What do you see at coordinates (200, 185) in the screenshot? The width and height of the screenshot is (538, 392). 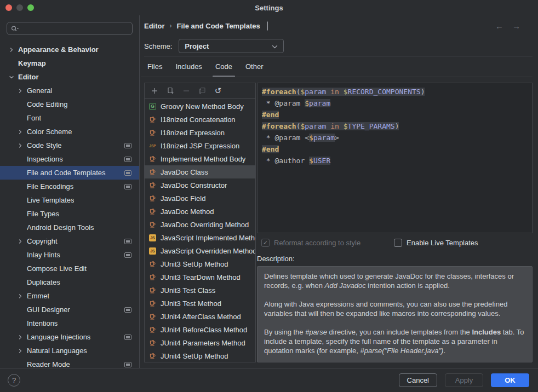 I see `template-item-javadoc-constructor: JavaDoc Constructor` at bounding box center [200, 185].